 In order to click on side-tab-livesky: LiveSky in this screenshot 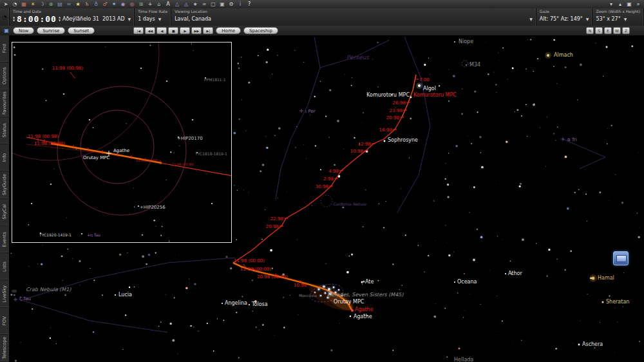, I will do `click(5, 294)`.